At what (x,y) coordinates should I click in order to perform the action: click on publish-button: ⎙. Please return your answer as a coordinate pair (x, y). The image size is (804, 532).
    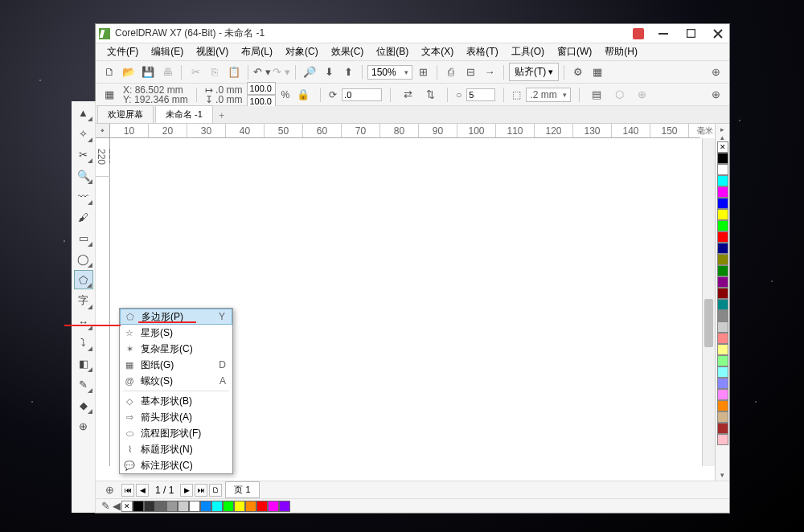
    Looking at the image, I should click on (451, 72).